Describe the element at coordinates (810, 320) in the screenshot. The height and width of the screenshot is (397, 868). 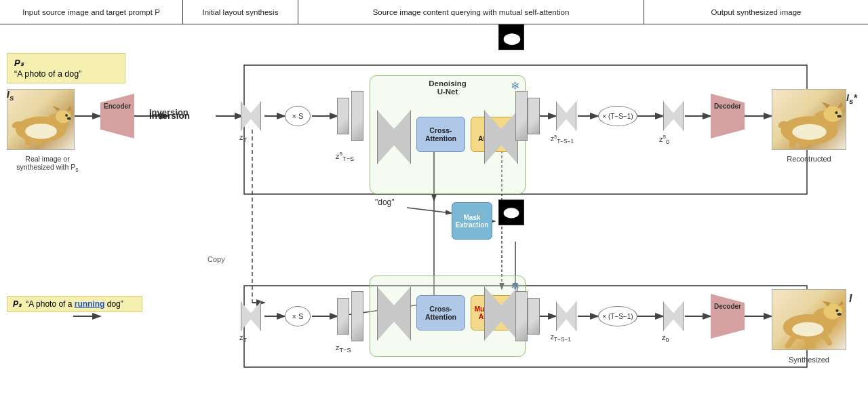
I see `output-dog-running-svg` at that location.